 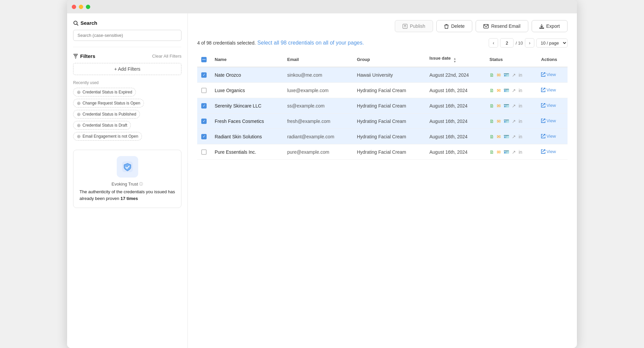 What do you see at coordinates (74, 7) in the screenshot?
I see `close-button` at bounding box center [74, 7].